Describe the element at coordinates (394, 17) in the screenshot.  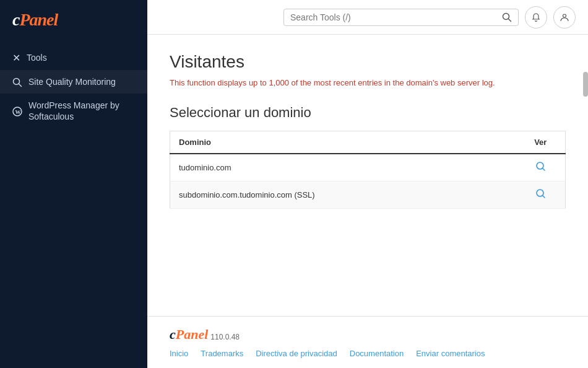
I see `search-input` at that location.